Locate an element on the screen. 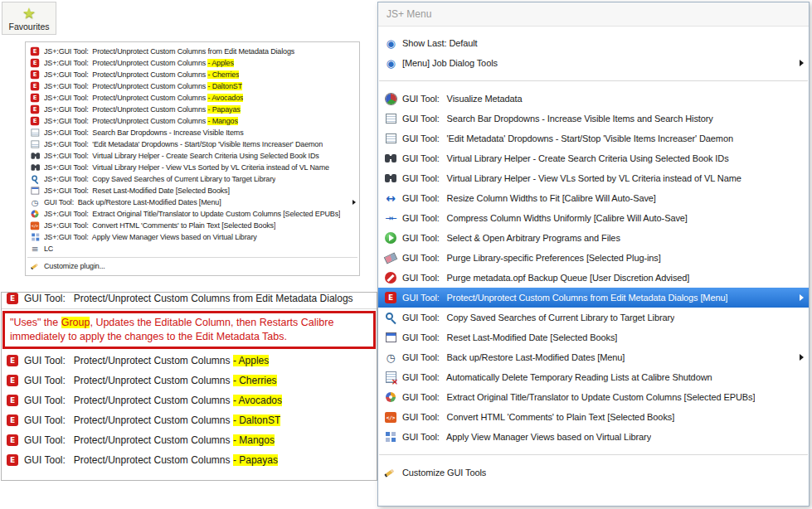 This screenshot has width=812, height=509. menu-item: GUI Tool: Search Bar Dropdowns - Increas… is located at coordinates (594, 119).